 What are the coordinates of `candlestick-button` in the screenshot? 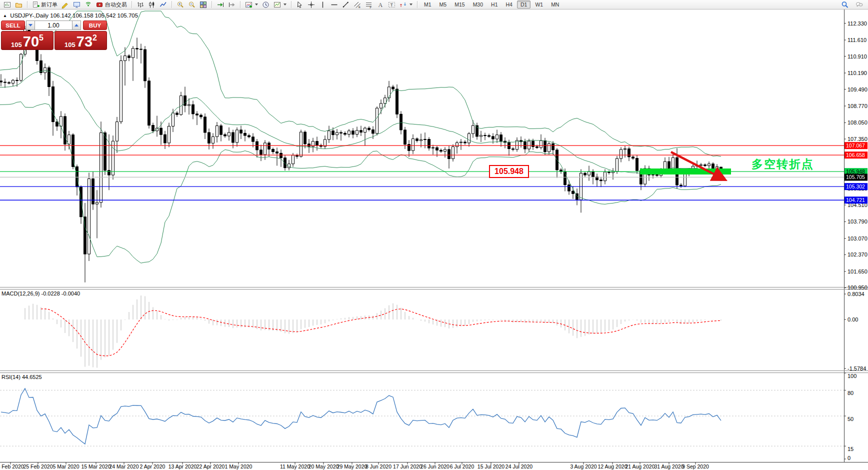 It's located at (152, 5).